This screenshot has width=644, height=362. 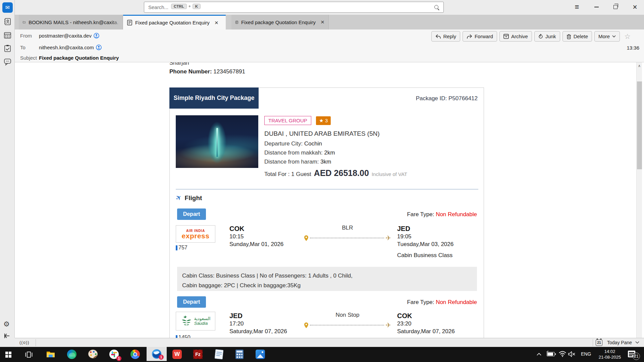 I want to click on thunderbird-badge: 1, so click(x=161, y=357).